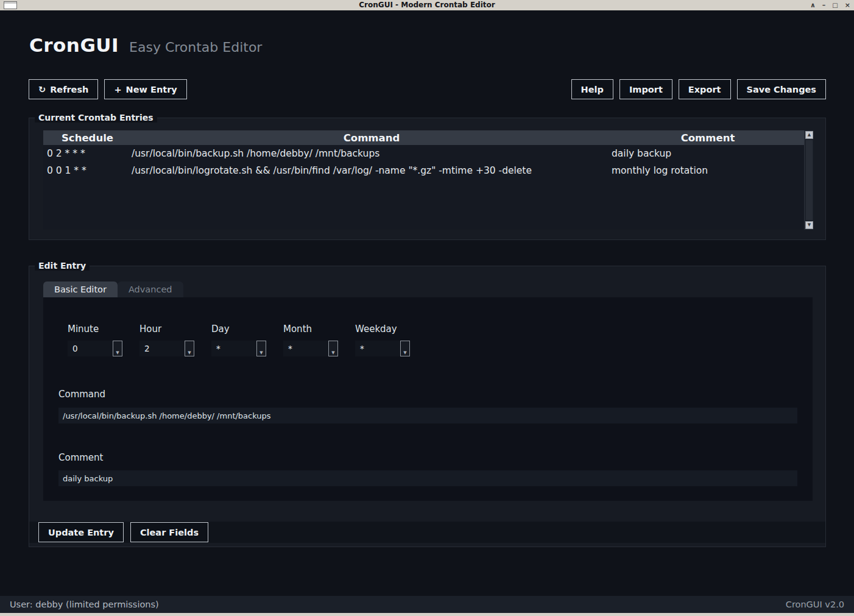 This screenshot has height=616, width=854. What do you see at coordinates (95, 340) in the screenshot?
I see `minute-field-group: Minute 0 ▼` at bounding box center [95, 340].